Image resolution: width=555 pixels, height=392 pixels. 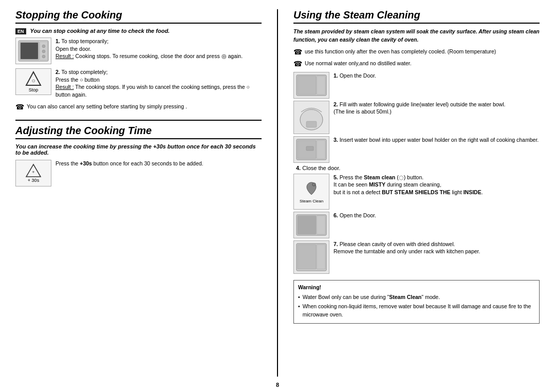 What do you see at coordinates (437, 185) in the screenshot?
I see `right-step5-text: 5. Press the Steam clean (◌) button. It …` at bounding box center [437, 185].